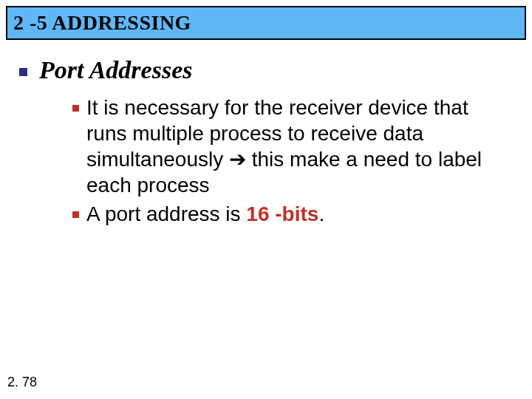  I want to click on heading-row: Port Addresses, so click(268, 70).